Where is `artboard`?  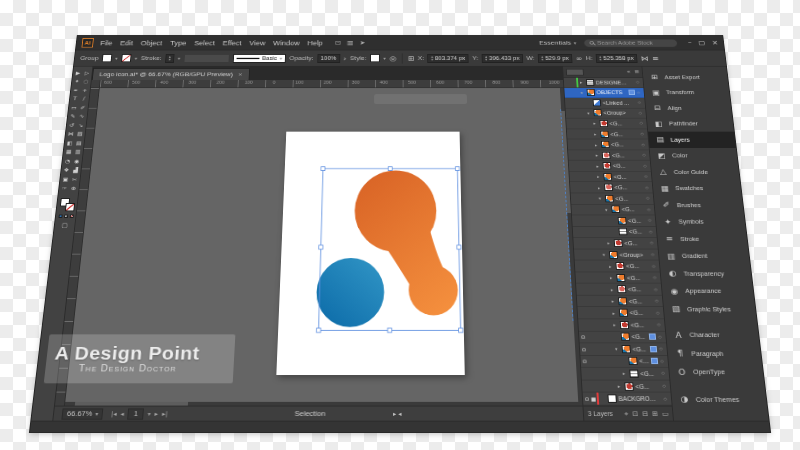 artboard is located at coordinates (370, 254).